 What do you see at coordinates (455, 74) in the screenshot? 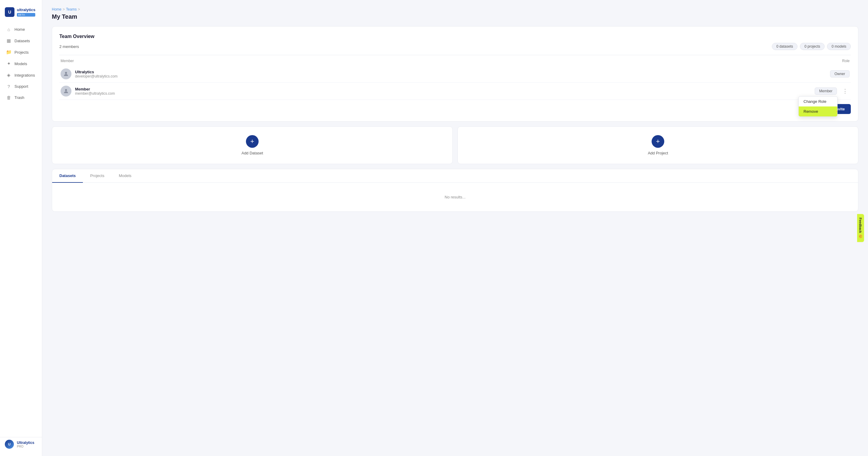
I see `member-row-0: Ultralytics developer@ultralytics.com Ow…` at bounding box center [455, 74].